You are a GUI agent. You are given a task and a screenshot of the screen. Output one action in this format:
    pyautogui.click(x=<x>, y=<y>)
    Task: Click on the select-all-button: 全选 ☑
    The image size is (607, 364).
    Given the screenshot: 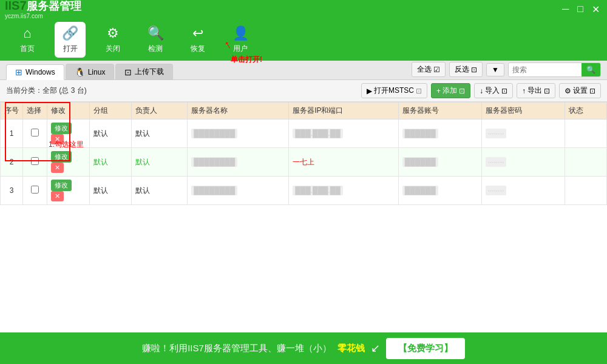 What is the action you would take?
    pyautogui.click(x=429, y=69)
    